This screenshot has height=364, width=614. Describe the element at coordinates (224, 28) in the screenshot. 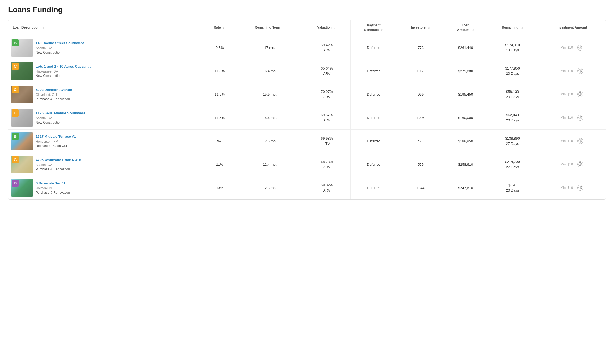

I see `sort-icon-rate: ↓↑` at that location.